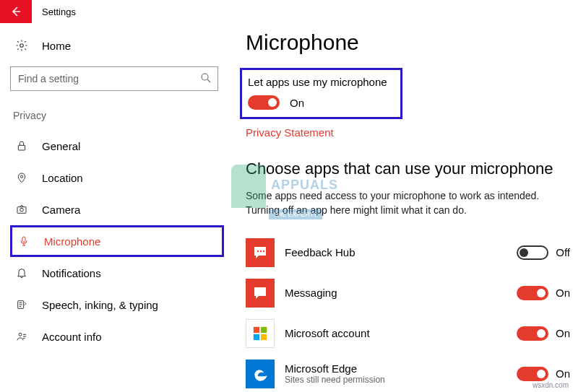 The image size is (573, 392). Describe the element at coordinates (114, 79) in the screenshot. I see `search-input` at that location.